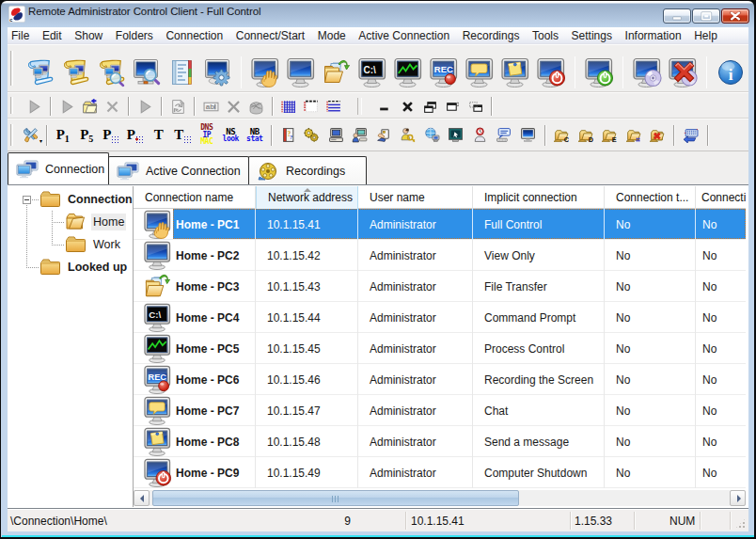 The width and height of the screenshot is (756, 539). What do you see at coordinates (677, 16) in the screenshot?
I see `minimize-button` at bounding box center [677, 16].